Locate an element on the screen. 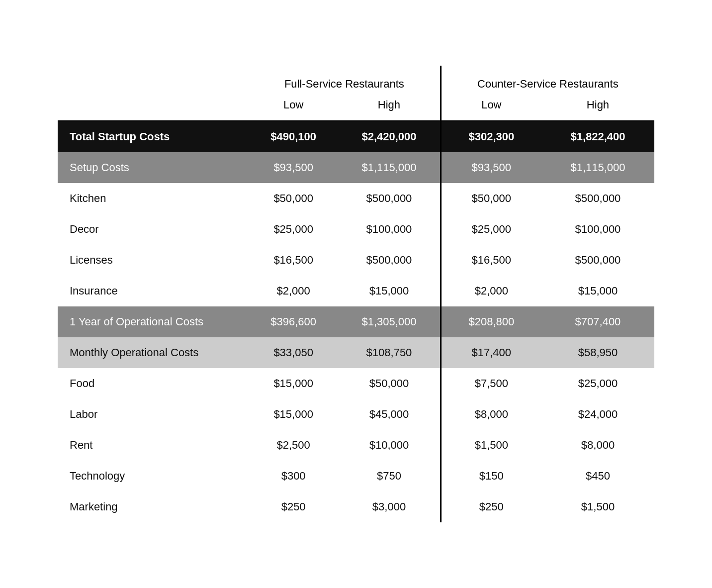  row-value: $750 is located at coordinates (389, 476).